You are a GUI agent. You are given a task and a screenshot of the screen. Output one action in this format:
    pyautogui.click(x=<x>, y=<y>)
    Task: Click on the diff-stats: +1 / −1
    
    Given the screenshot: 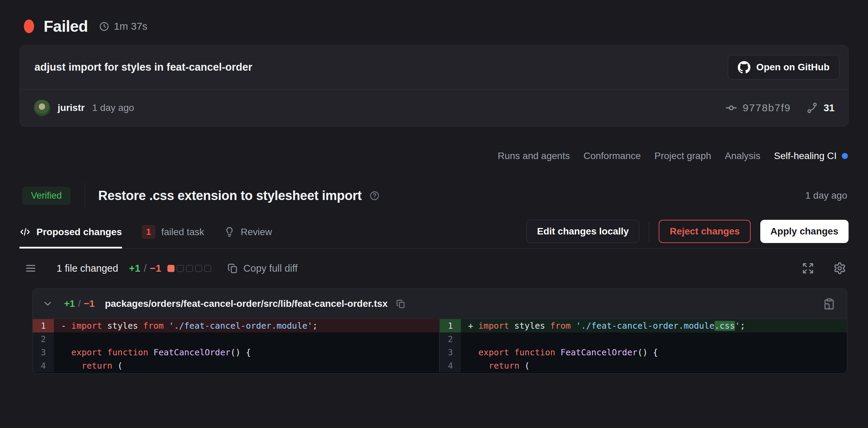 What is the action you would take?
    pyautogui.click(x=145, y=268)
    